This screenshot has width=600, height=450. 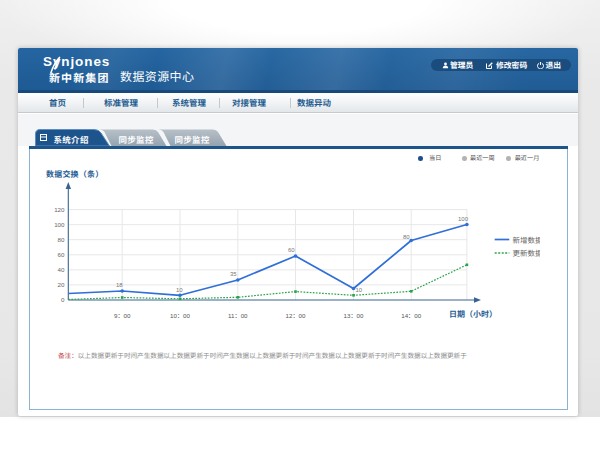 I want to click on svg-text: 10：00, so click(x=180, y=316).